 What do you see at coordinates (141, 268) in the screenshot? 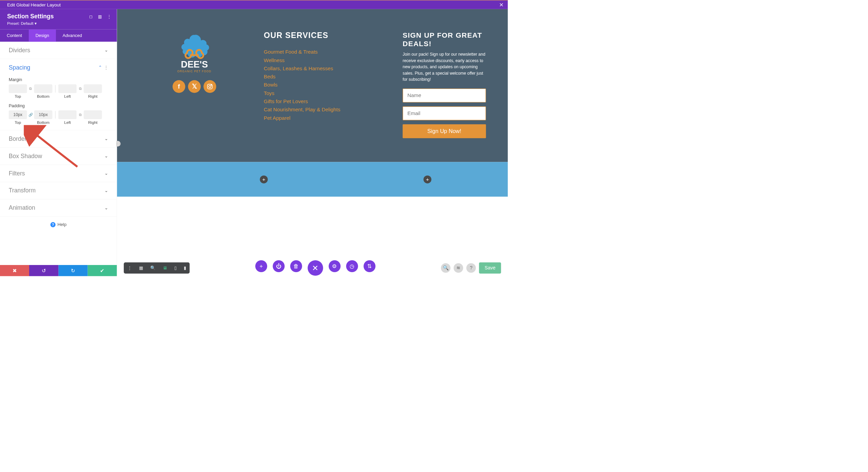
I see `wireframe-icon: ▦` at bounding box center [141, 268].